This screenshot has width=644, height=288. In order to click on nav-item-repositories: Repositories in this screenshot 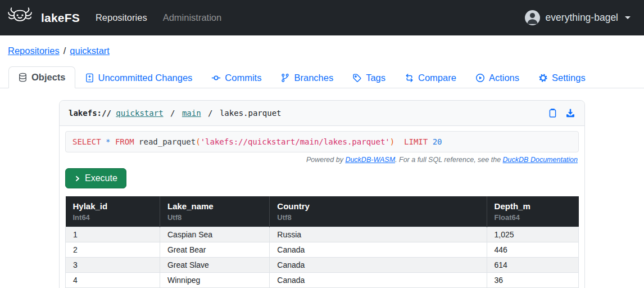, I will do `click(121, 18)`.